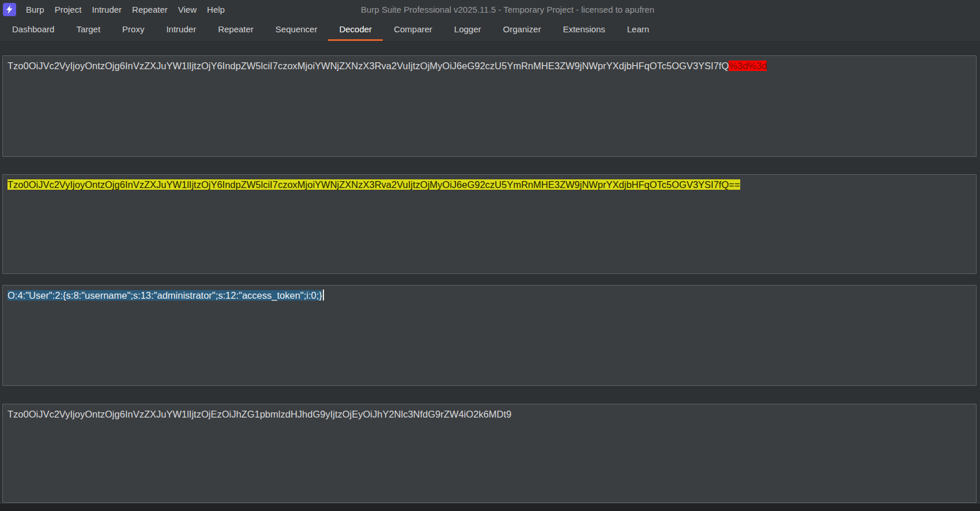 The height and width of the screenshot is (511, 980). What do you see at coordinates (468, 30) in the screenshot?
I see `tab-logger: Logger` at bounding box center [468, 30].